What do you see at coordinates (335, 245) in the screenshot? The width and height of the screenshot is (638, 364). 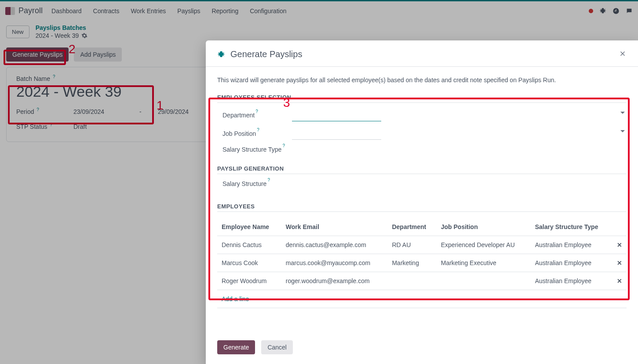 I see `cell-email: dennis.cactus@example.com` at bounding box center [335, 245].